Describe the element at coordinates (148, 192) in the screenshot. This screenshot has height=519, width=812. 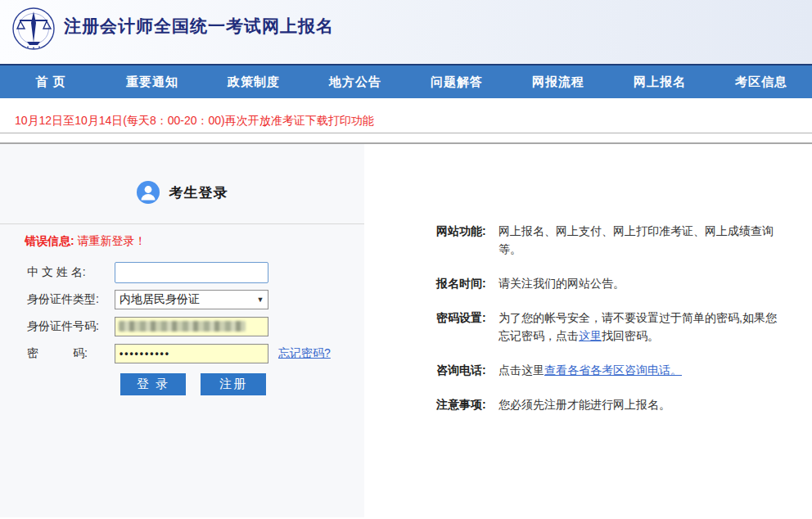
I see `user-avatar-icon` at that location.